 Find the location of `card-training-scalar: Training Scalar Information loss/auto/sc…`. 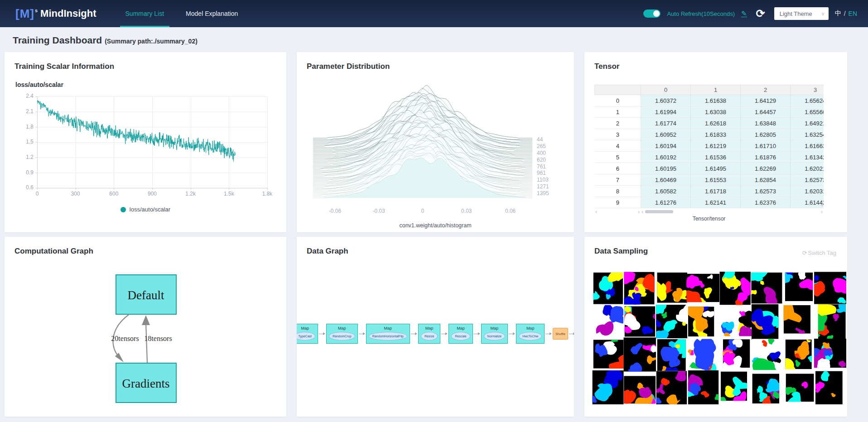

card-training-scalar: Training Scalar Information loss/auto/sc… is located at coordinates (145, 142).